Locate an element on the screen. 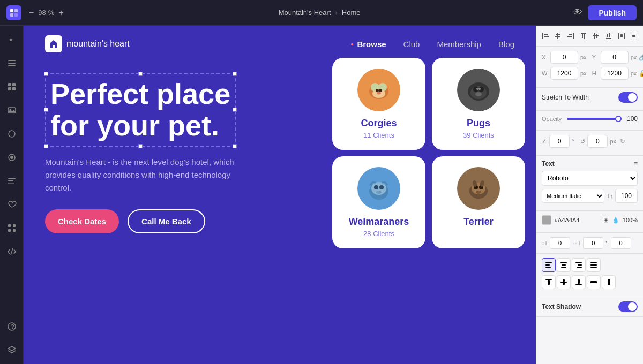 The image size is (643, 364). distribute-h-button is located at coordinates (622, 36).